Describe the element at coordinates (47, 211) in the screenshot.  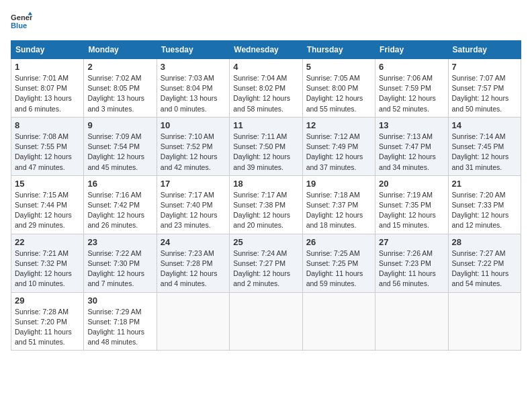
I see `day-info: Sunrise: 7:15 AM Sunset: 7:44 PM Dayligh…` at that location.